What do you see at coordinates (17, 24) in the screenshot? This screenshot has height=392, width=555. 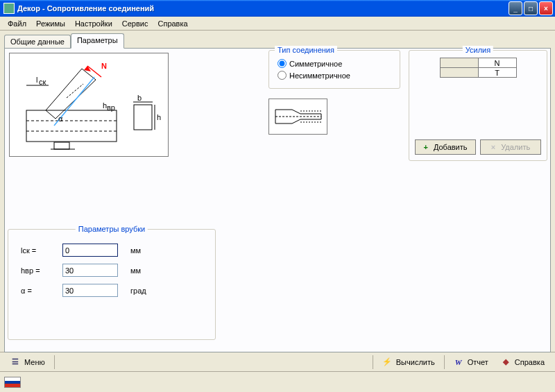 I see `menu-file: Файл` at bounding box center [17, 24].